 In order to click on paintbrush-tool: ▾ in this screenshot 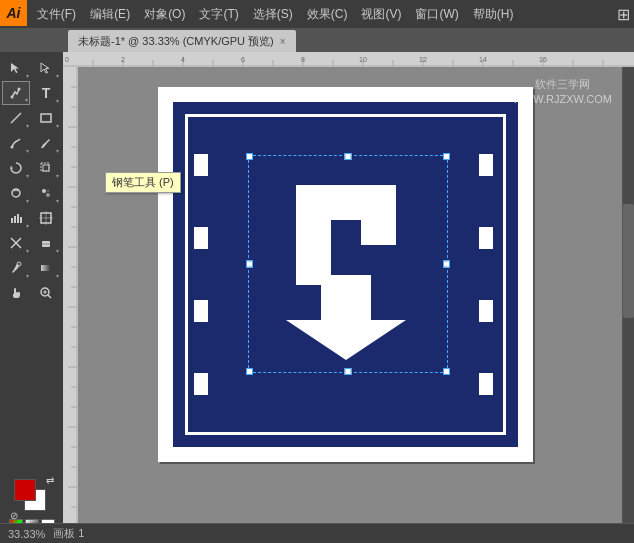, I will do `click(46, 143)`.